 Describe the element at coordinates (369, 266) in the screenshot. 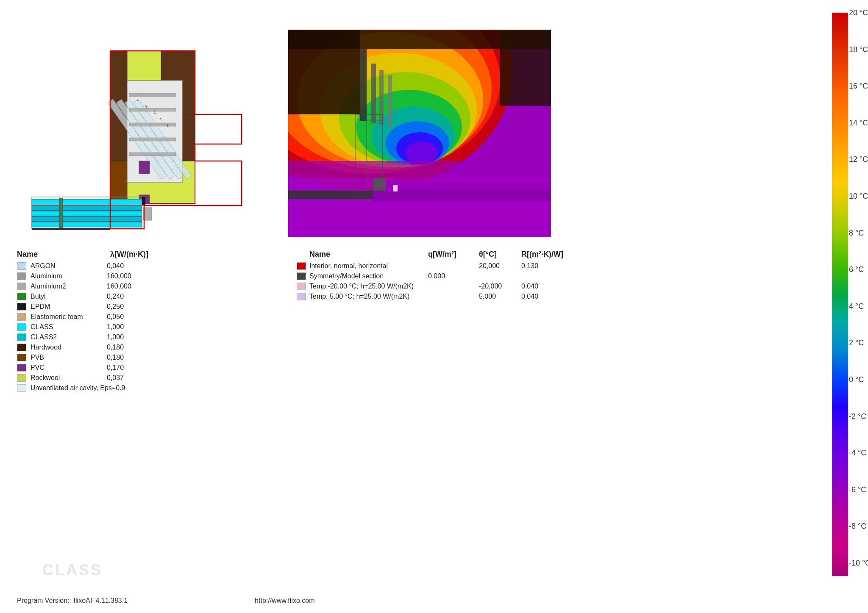

I see `legend-right-name-interior: Interior, normal, horizontal` at that location.